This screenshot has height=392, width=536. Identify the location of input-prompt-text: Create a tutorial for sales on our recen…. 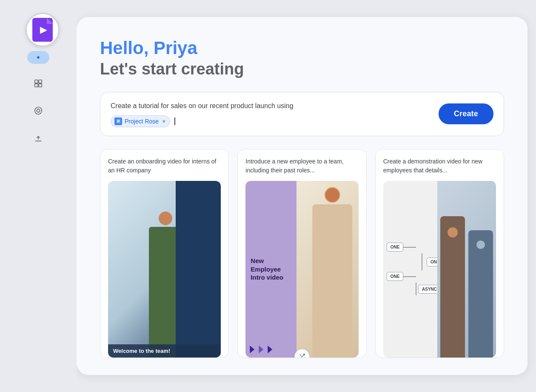
(271, 106).